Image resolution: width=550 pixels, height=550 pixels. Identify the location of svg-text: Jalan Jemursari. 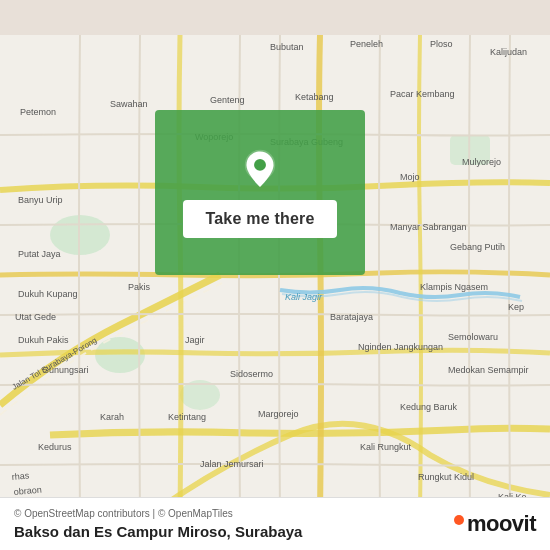
(232, 464).